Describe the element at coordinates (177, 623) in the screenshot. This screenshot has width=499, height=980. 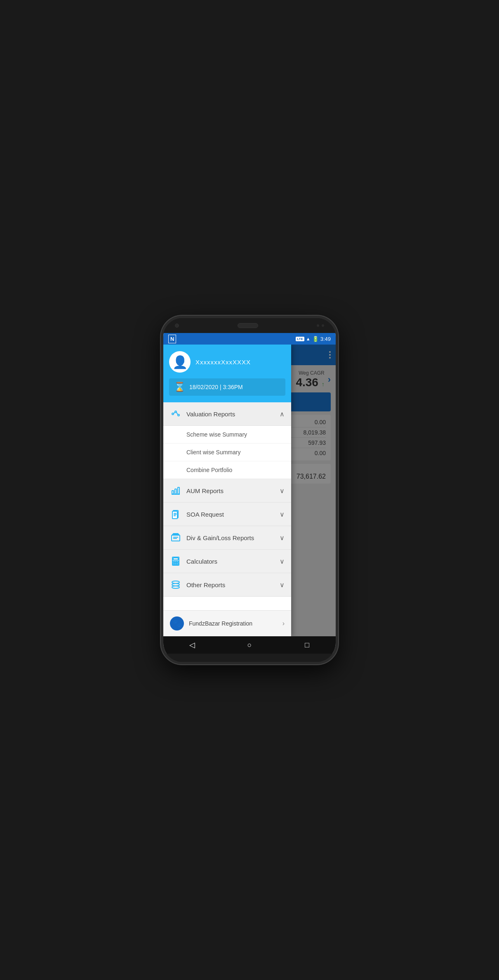
I see `fundzbazar-icon: 🐾` at that location.